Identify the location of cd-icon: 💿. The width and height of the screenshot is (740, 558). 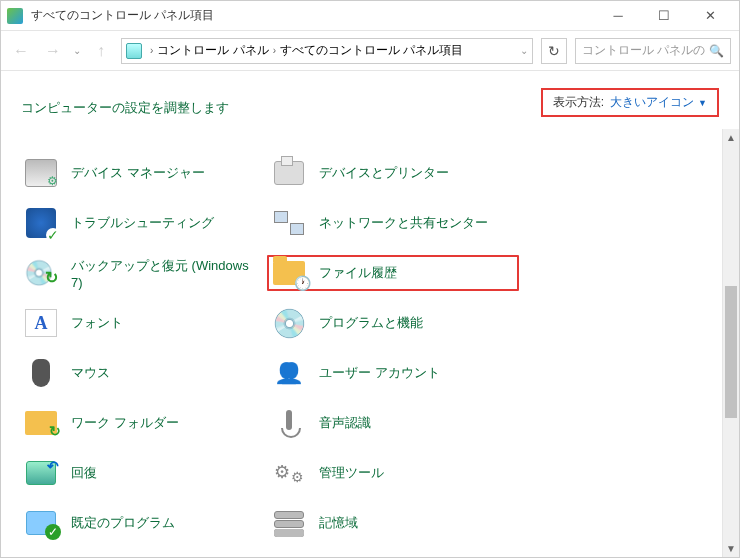
(289, 323).